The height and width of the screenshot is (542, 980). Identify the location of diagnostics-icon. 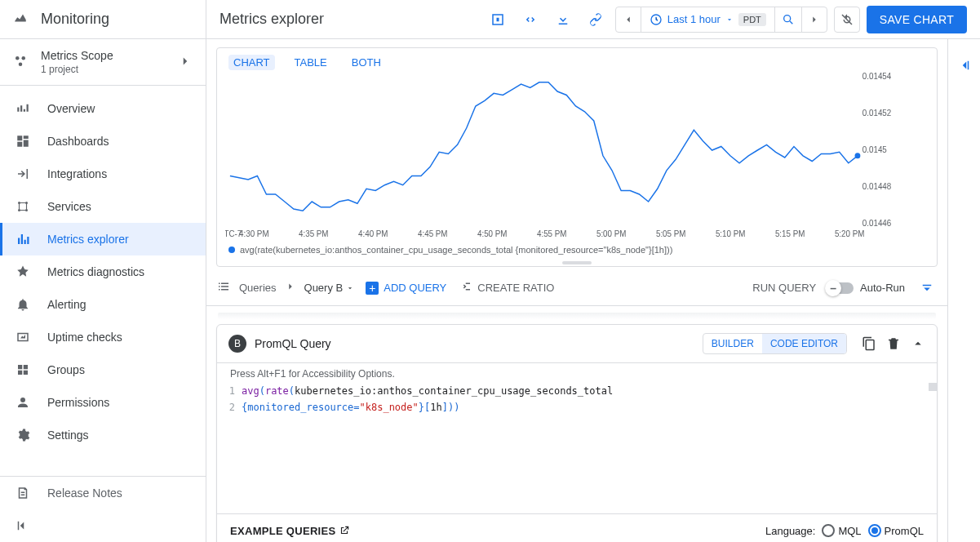
(23, 272).